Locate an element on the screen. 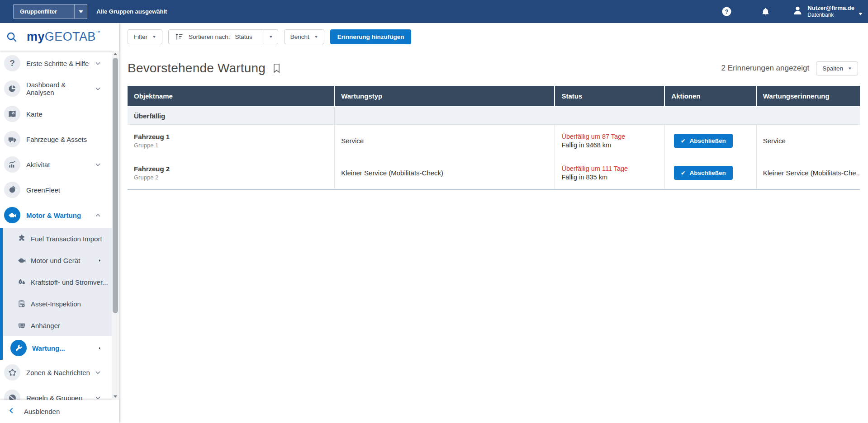 This screenshot has width=868, height=423. sidebar-subitem-asset-inspektion: Asset-Inspektion is located at coordinates (56, 304).